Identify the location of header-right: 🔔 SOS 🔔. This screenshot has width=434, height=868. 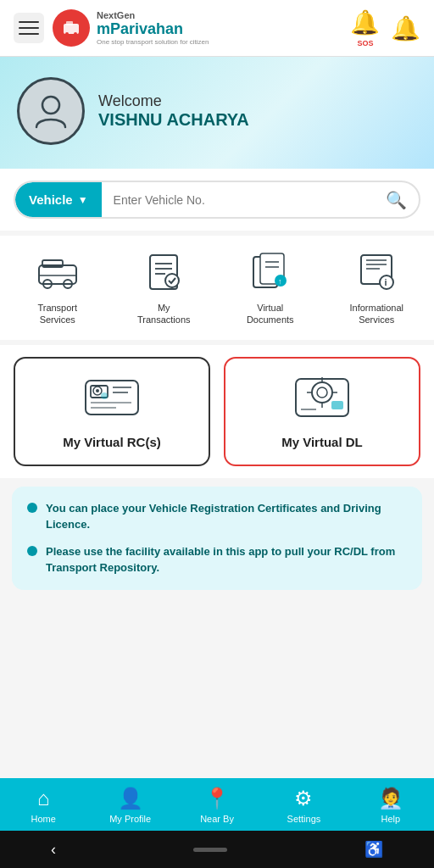
(385, 28).